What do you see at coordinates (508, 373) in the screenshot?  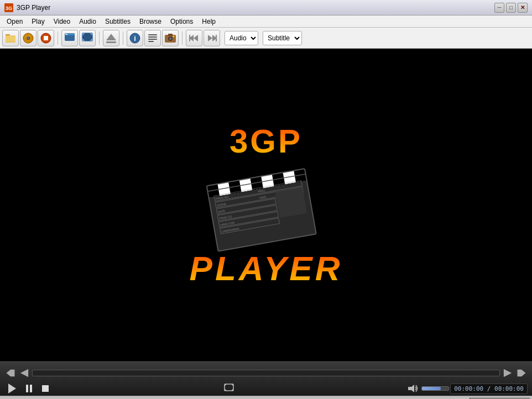 I see `seek-forward-small-button` at bounding box center [508, 373].